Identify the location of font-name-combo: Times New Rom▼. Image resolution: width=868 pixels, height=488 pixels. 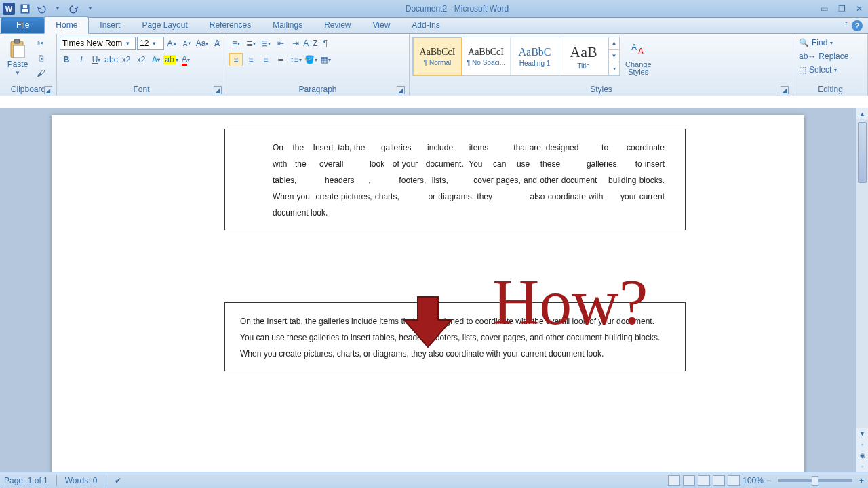
(98, 43).